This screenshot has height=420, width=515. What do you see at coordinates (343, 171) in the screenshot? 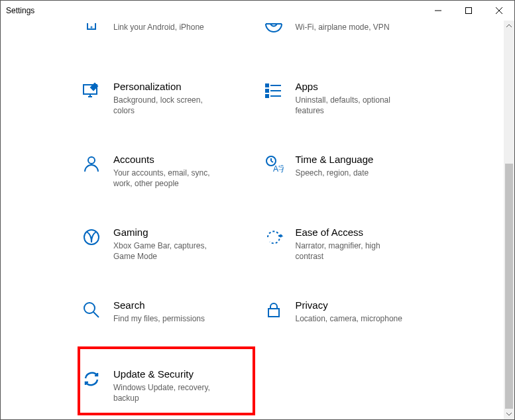
I see `tile-time-language: A字 Time & Language Speech, region, date` at bounding box center [343, 171].